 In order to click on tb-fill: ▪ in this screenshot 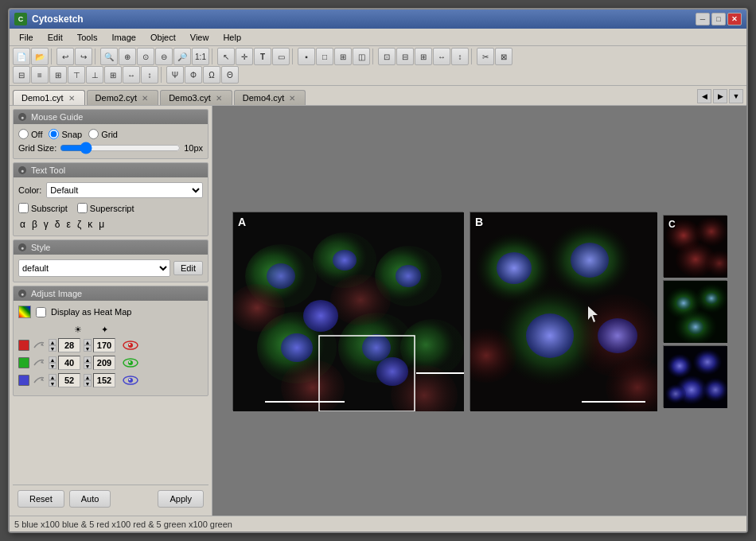, I will do `click(306, 56)`.